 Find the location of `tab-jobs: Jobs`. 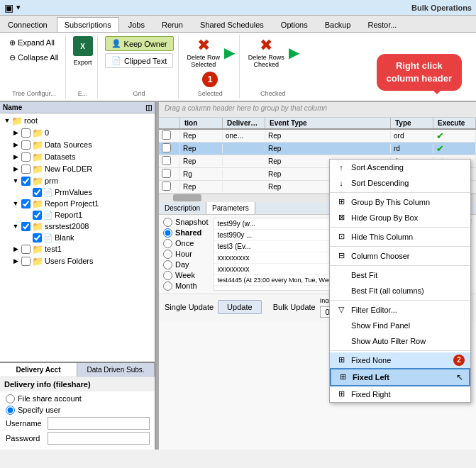

tab-jobs: Jobs is located at coordinates (136, 24).